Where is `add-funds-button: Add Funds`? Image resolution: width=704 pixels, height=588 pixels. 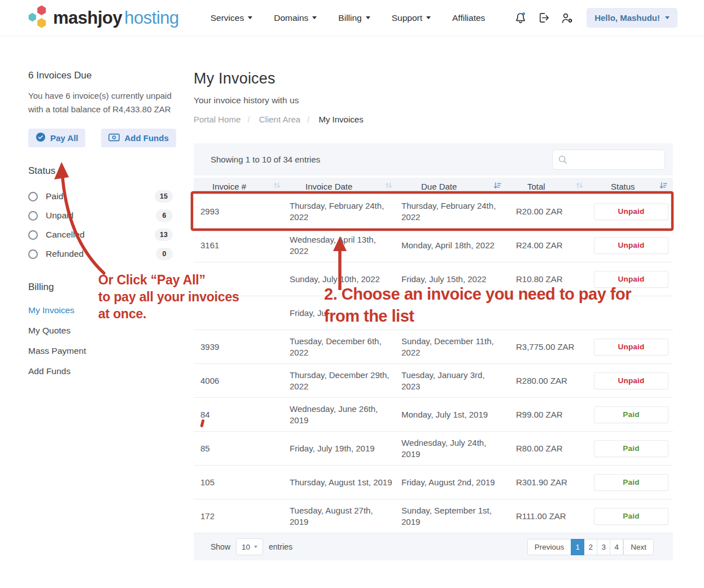 add-funds-button: Add Funds is located at coordinates (138, 138).